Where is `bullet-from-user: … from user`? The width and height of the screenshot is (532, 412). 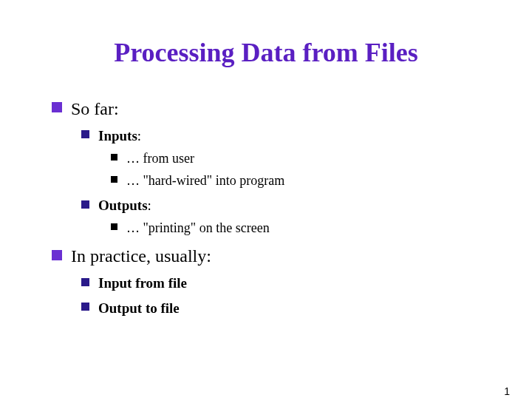
bullet-from-user: … from user is located at coordinates (299, 158).